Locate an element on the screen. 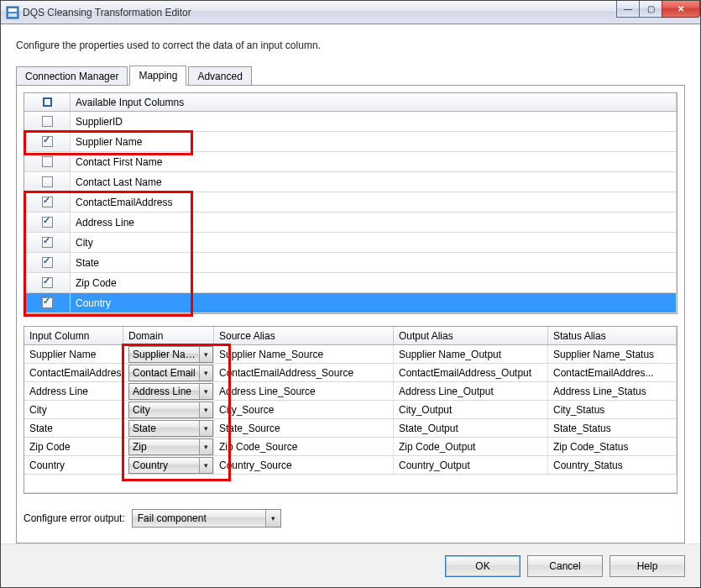 The width and height of the screenshot is (701, 588). column-row: City is located at coordinates (351, 243).